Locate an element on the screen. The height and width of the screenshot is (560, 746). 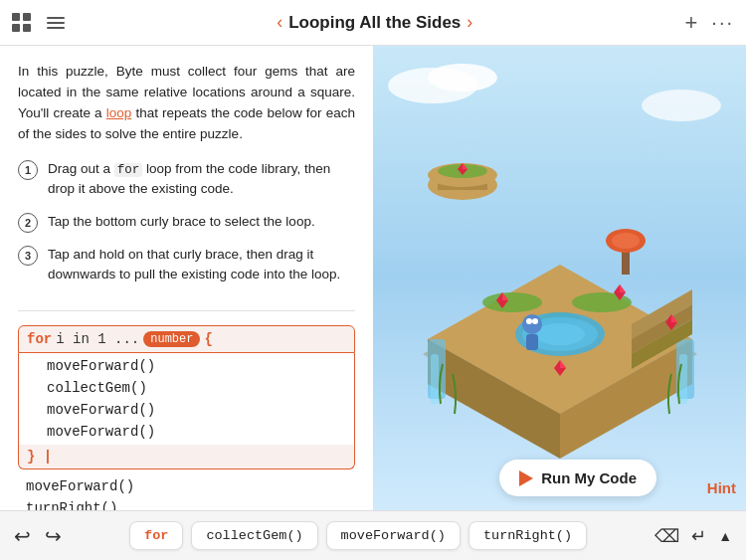
for-number-badge: number is located at coordinates (171, 339).